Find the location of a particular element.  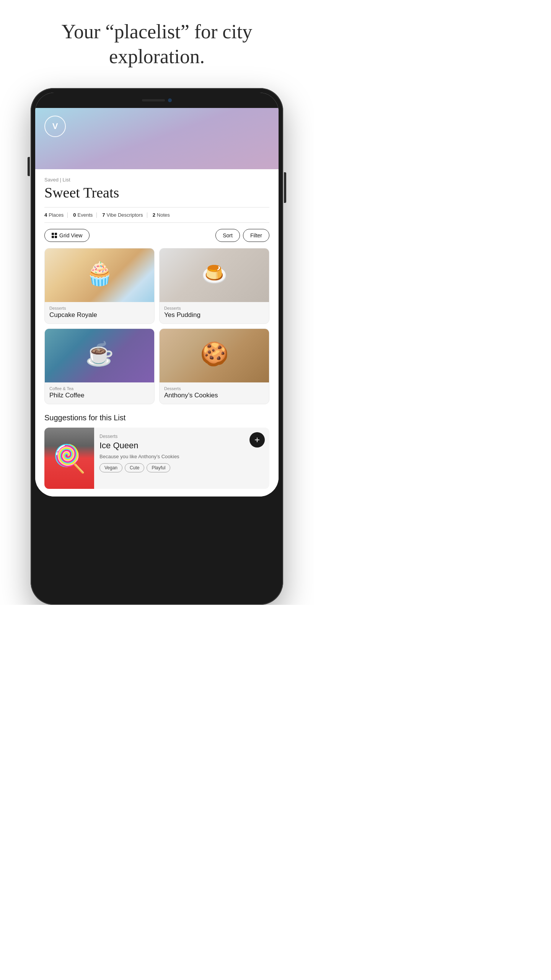

logo-letter: V is located at coordinates (55, 126).